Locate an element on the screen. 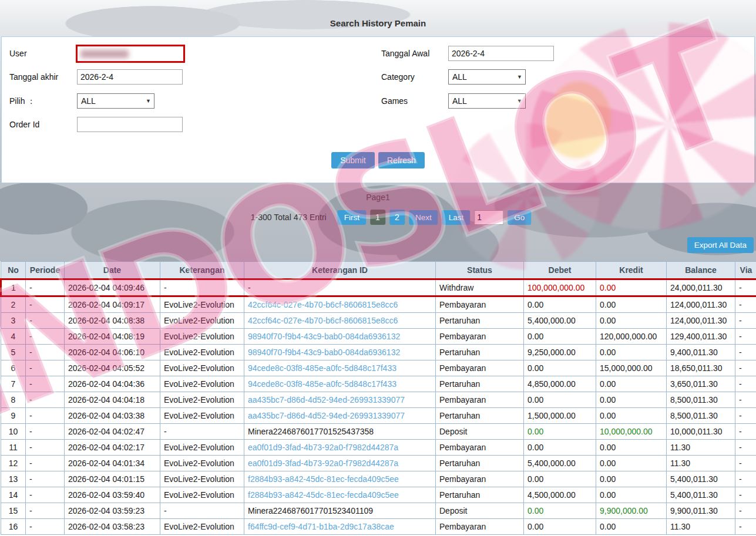 The height and width of the screenshot is (536, 756). order-id-input is located at coordinates (130, 124).